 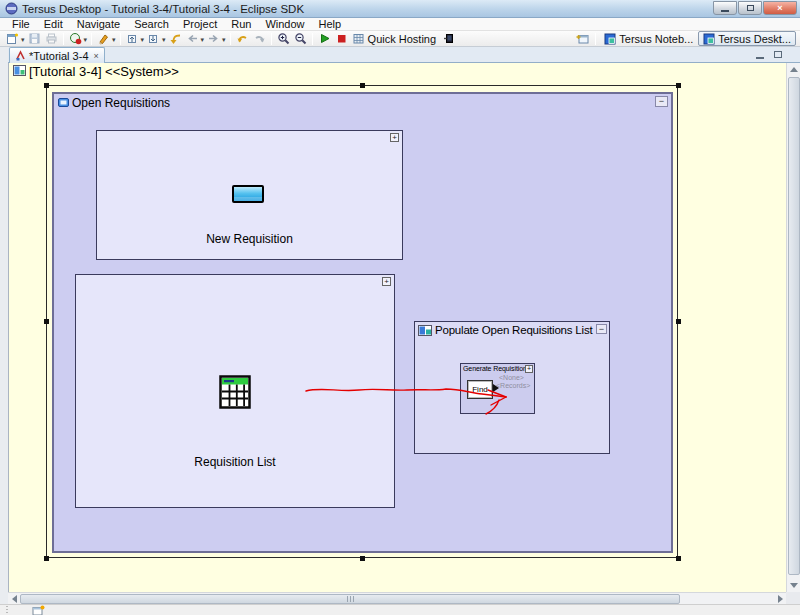 What do you see at coordinates (250, 239) in the screenshot?
I see `new-requisition-label: New Requisition` at bounding box center [250, 239].